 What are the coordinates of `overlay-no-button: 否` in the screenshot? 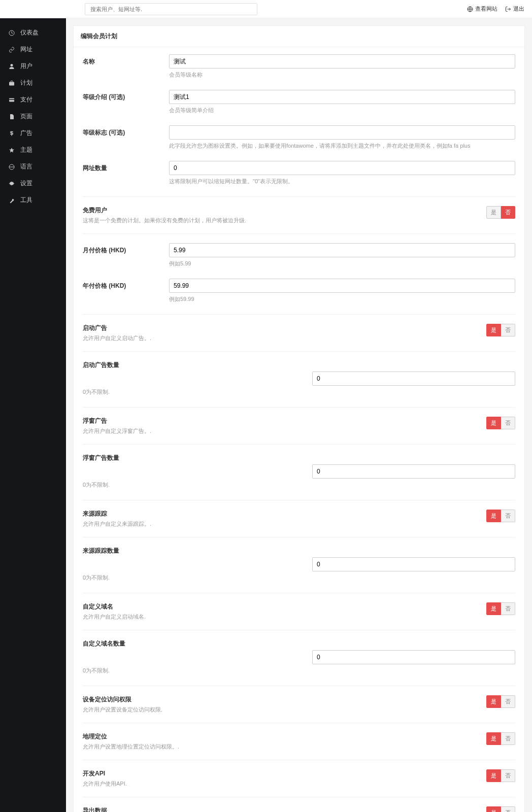 It's located at (508, 423).